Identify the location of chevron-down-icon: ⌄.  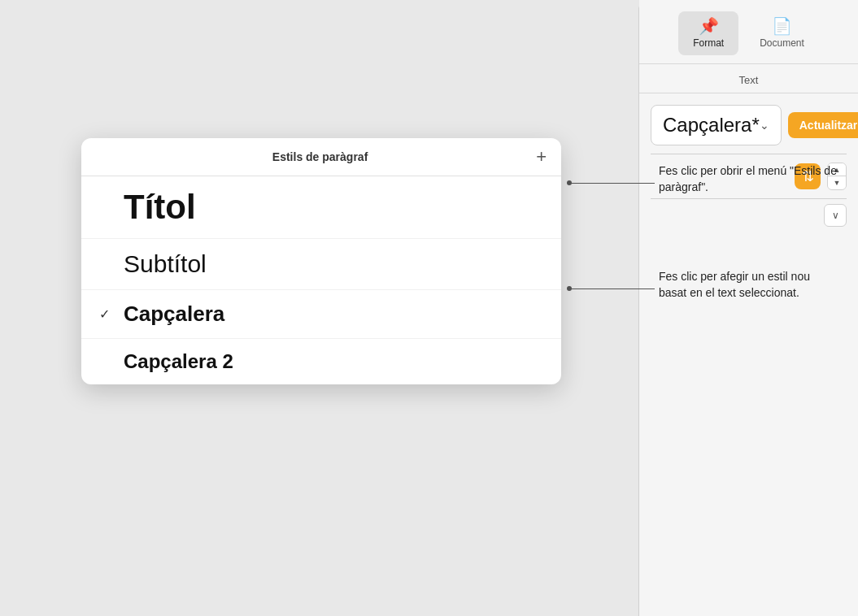
(764, 125).